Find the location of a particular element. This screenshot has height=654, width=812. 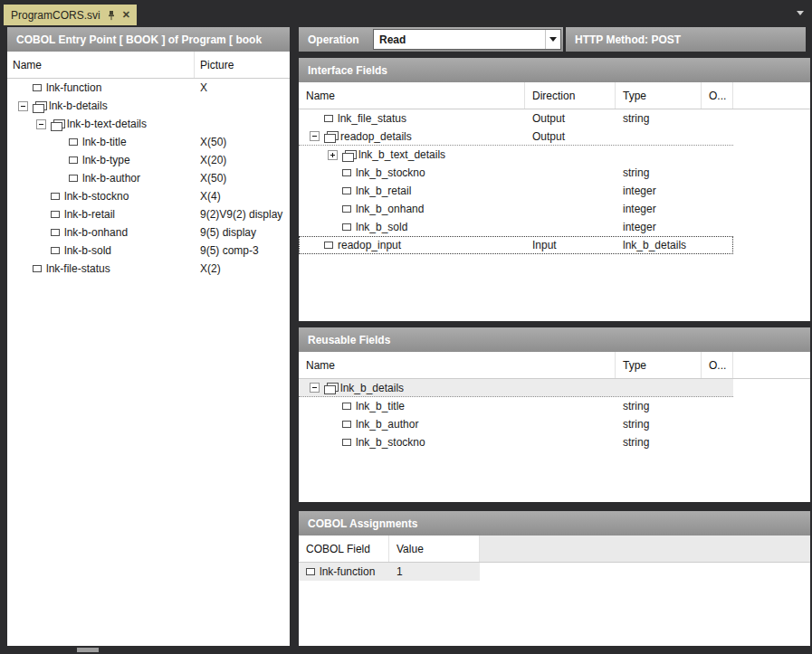

row-label: lnk-b-details is located at coordinates (78, 106).